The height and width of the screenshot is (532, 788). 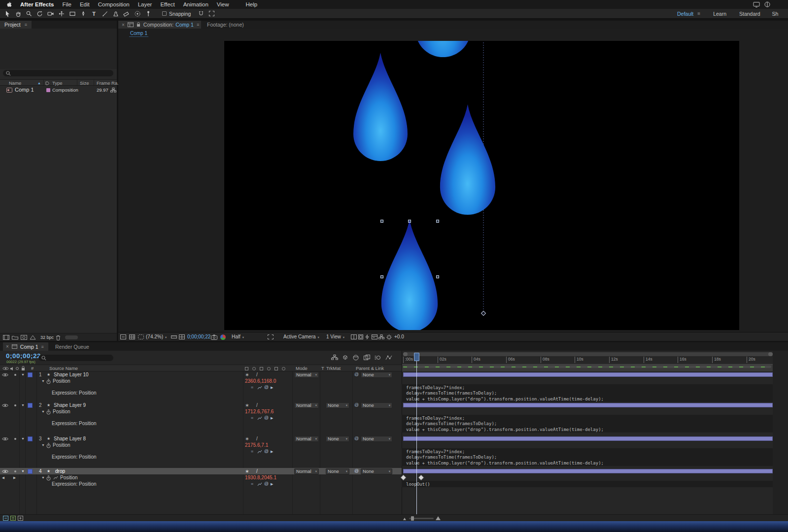 What do you see at coordinates (70, 438) in the screenshot?
I see `layer-name: Shape Layer 8` at bounding box center [70, 438].